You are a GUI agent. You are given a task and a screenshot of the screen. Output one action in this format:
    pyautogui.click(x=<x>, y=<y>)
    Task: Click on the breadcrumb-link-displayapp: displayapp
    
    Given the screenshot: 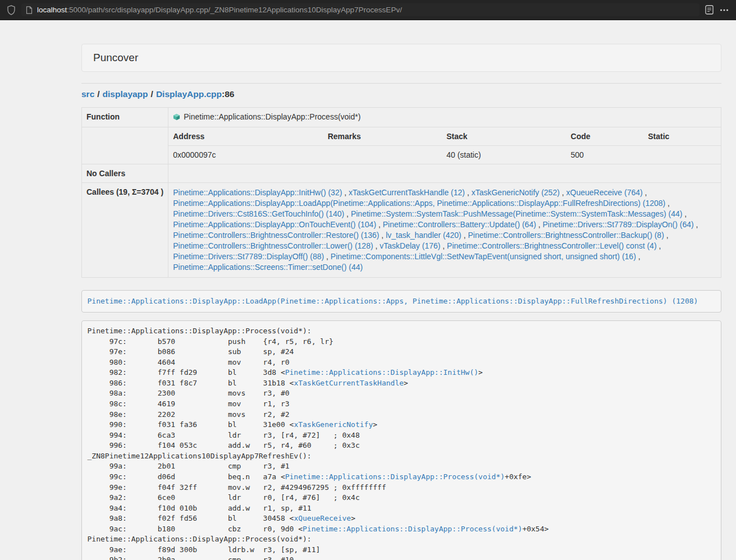 What is the action you would take?
    pyautogui.click(x=126, y=94)
    